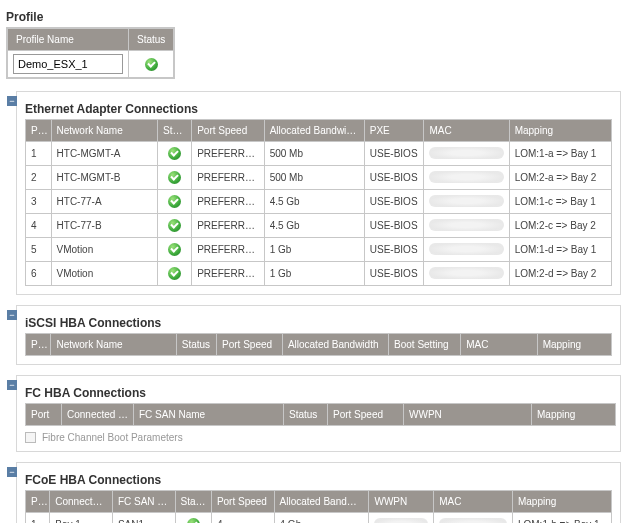 Image resolution: width=627 pixels, height=523 pixels. Describe the element at coordinates (318, 480) in the screenshot. I see `fcoe-title: FCoE HBA Connections` at that location.